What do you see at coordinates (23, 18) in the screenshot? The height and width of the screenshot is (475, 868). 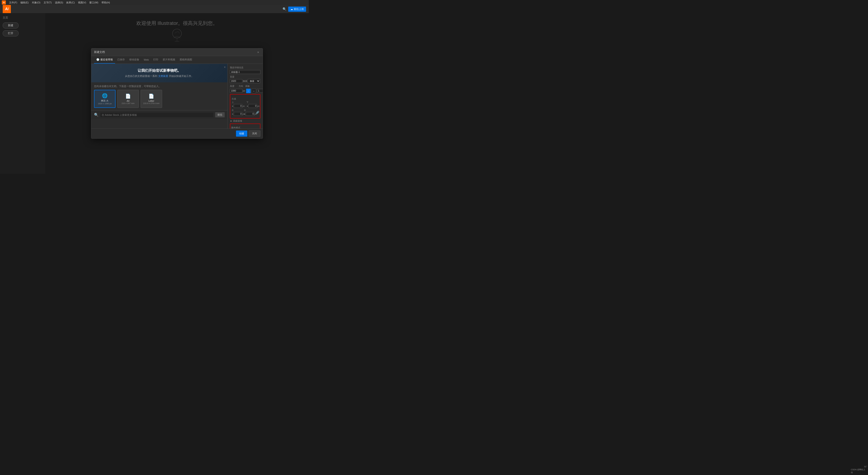 I see `sidebar-title: 主页` at bounding box center [23, 18].